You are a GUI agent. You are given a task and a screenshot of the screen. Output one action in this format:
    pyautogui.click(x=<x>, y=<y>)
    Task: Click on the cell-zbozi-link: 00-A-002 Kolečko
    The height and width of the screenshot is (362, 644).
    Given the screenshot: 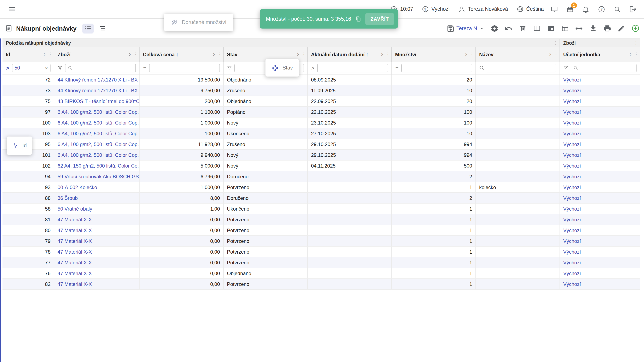 What is the action you would take?
    pyautogui.click(x=97, y=187)
    